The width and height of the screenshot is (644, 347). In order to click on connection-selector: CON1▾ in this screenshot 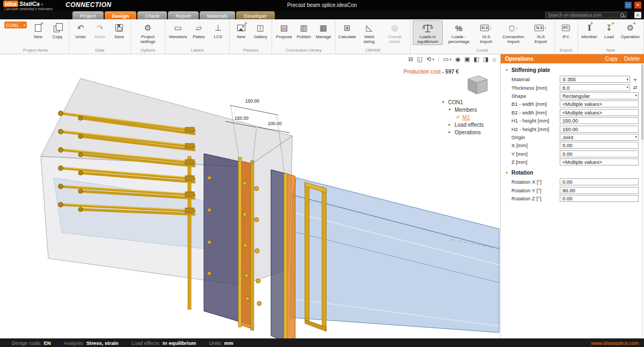, I will do `click(16, 25)`.